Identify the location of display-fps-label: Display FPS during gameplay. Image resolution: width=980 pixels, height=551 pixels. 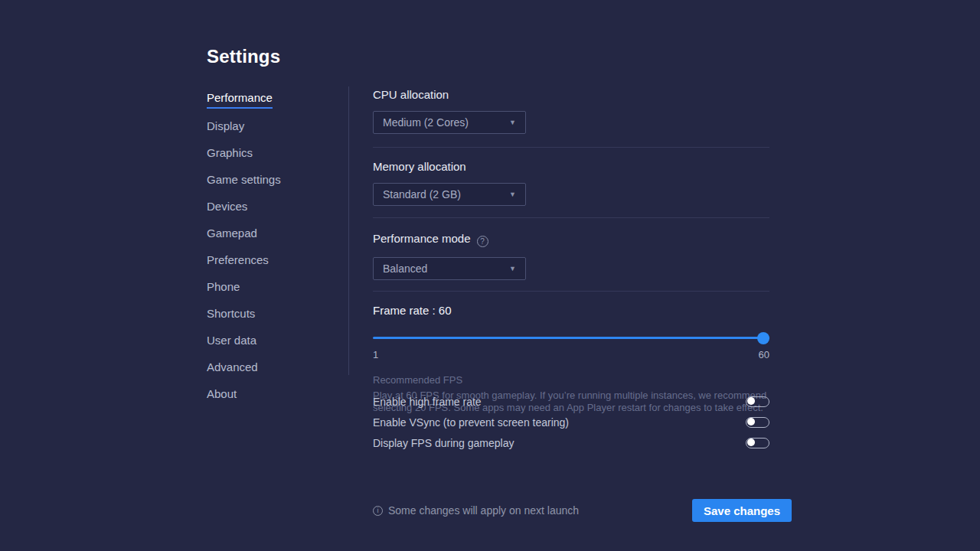
(443, 443).